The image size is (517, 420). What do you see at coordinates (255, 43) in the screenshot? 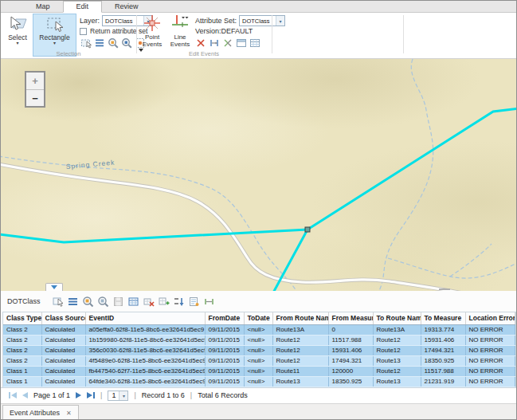
I see `event-grid-icon` at bounding box center [255, 43].